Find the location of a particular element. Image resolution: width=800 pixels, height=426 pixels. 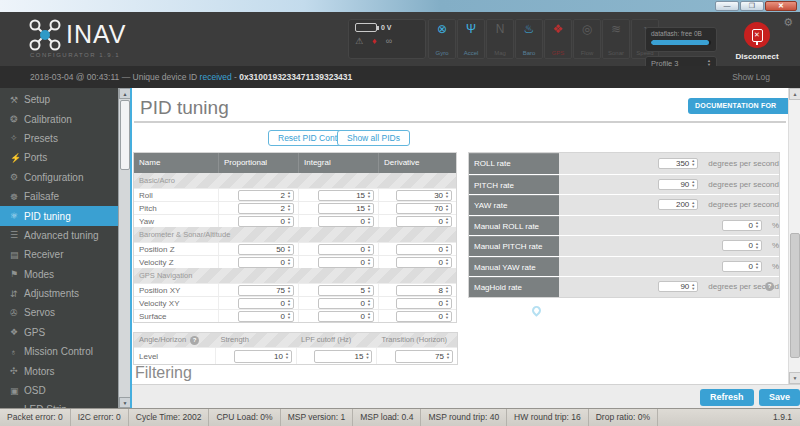

sensor-sonar: ≋ Sonar is located at coordinates (616, 39).